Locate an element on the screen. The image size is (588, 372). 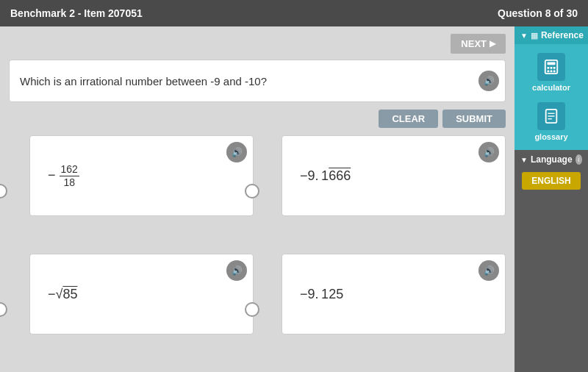
answer-option-b-wrapper: 🔊 −9. 1666 is located at coordinates (384, 191).